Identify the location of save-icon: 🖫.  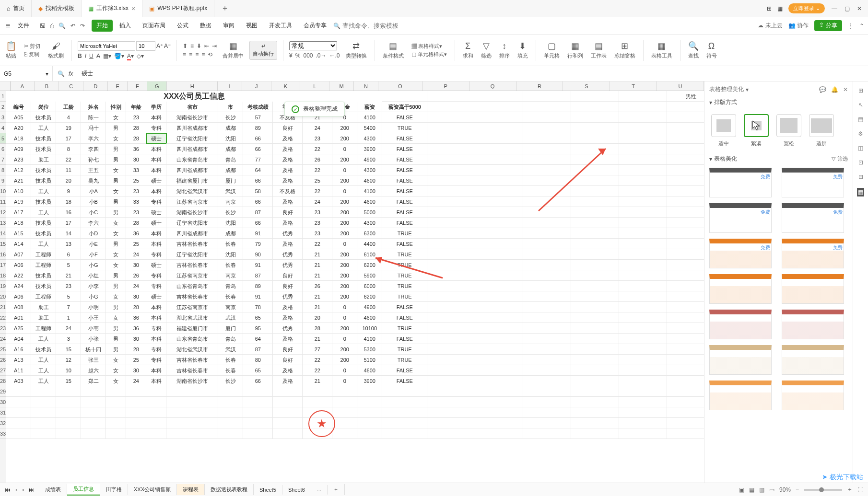
(43, 26).